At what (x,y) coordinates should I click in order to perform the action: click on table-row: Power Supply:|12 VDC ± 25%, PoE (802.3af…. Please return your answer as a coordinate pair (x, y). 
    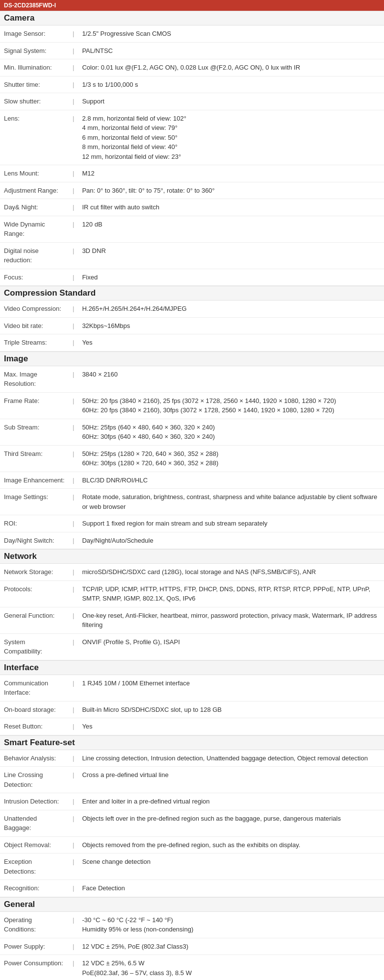
    Looking at the image, I should click on (192, 946).